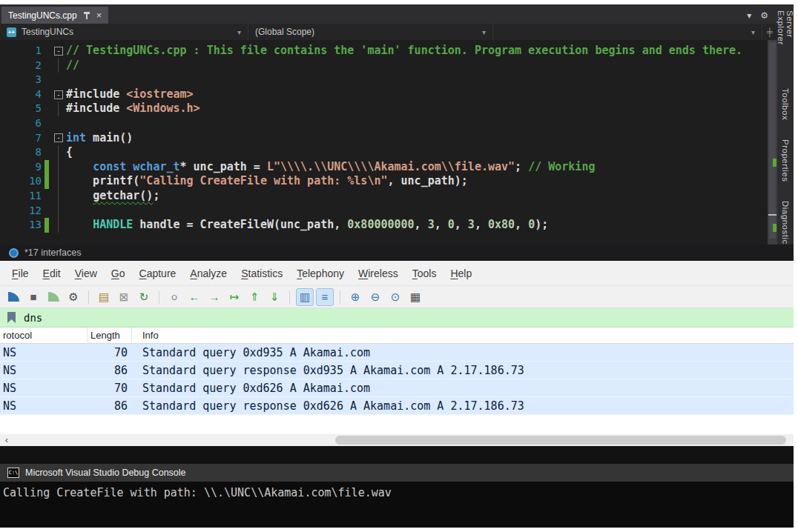 The image size is (798, 532). Describe the element at coordinates (389, 182) in the screenshot. I see `code-line: 10 printf("Calling CreateFile with path:…` at that location.